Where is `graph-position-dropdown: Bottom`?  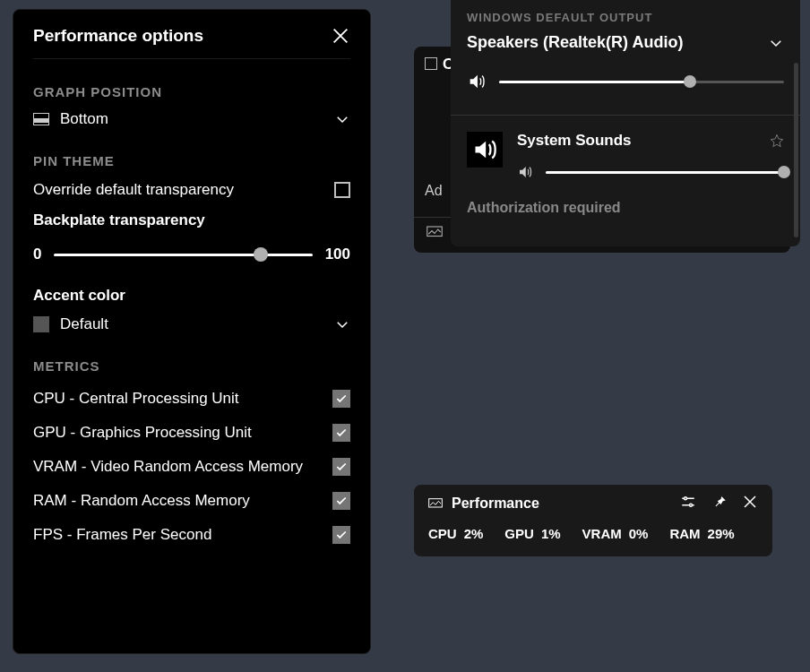
graph-position-dropdown: Bottom is located at coordinates (192, 119).